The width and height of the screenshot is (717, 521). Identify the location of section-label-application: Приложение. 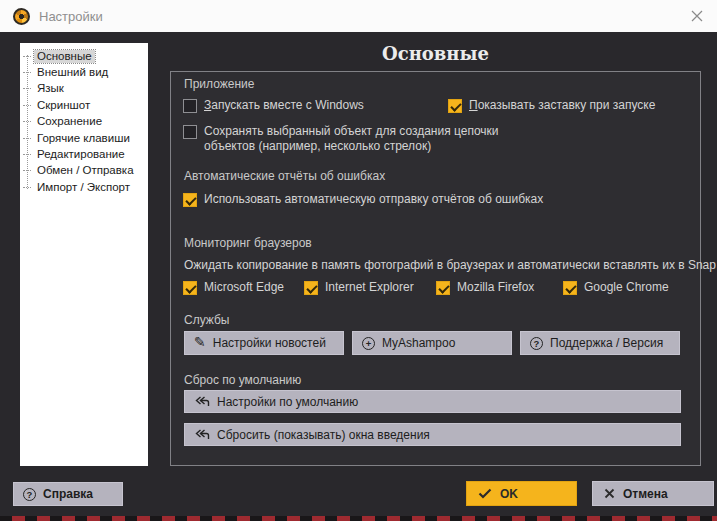
(219, 84).